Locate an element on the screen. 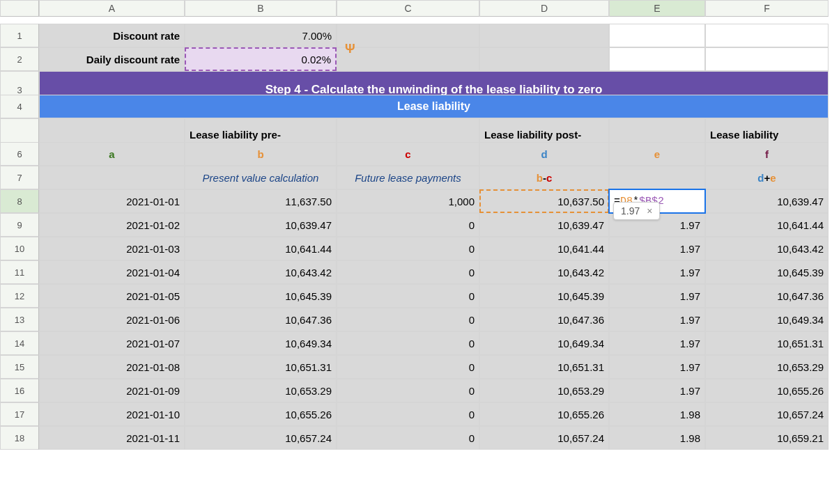  cell-D16: 10,653.29 is located at coordinates (544, 391).